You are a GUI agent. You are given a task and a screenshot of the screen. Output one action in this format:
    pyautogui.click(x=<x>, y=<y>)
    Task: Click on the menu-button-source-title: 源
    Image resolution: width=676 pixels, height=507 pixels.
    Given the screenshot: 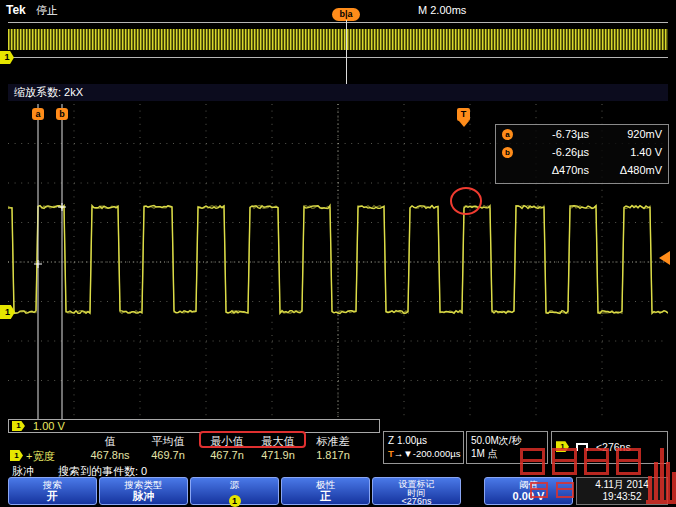 What is the action you would take?
    pyautogui.click(x=234, y=485)
    